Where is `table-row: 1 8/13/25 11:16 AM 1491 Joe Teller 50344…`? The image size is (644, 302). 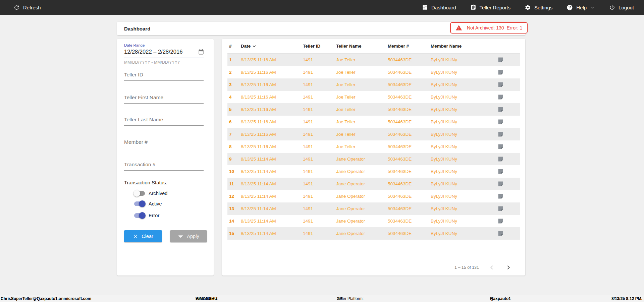 table-row: 1 8/13/25 11:16 AM 1491 Joe Teller 50344… is located at coordinates (374, 60).